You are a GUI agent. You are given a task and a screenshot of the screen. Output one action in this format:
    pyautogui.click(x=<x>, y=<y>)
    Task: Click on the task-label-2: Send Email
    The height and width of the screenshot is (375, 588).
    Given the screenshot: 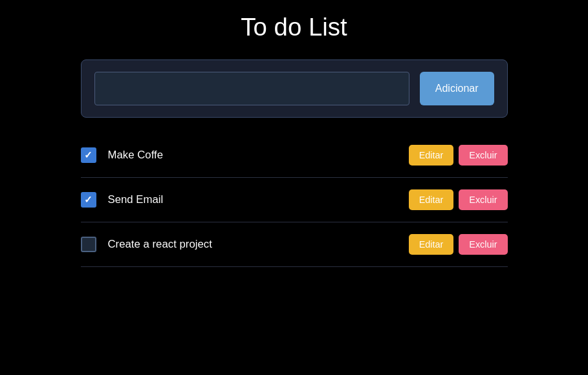 What is the action you would take?
    pyautogui.click(x=259, y=200)
    